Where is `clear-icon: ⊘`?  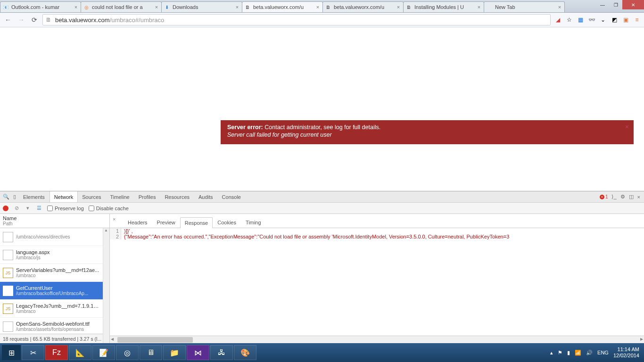
clear-icon: ⊘ is located at coordinates (17, 208).